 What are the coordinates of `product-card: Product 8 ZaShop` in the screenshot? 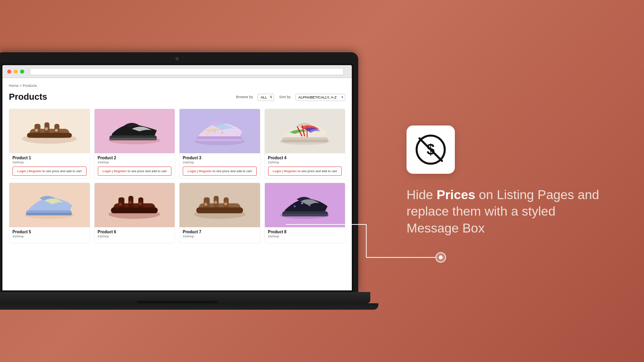 It's located at (305, 213).